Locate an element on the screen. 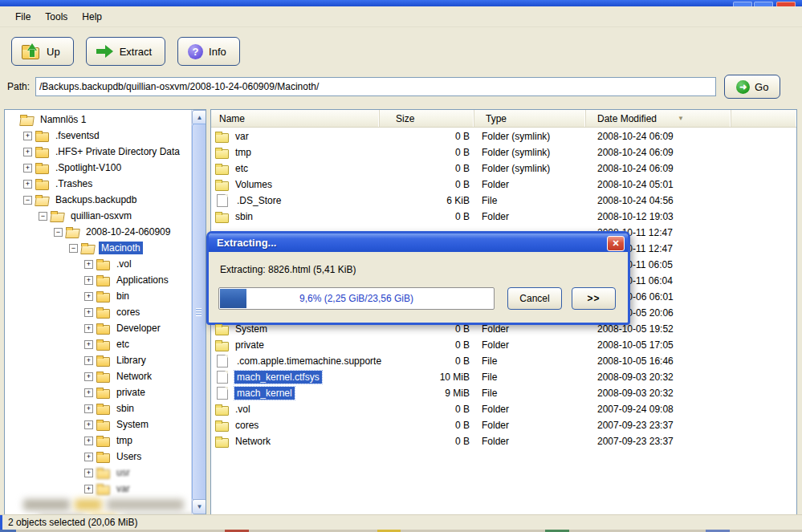  column-header-date-modified: Date Modified is located at coordinates (658, 119).